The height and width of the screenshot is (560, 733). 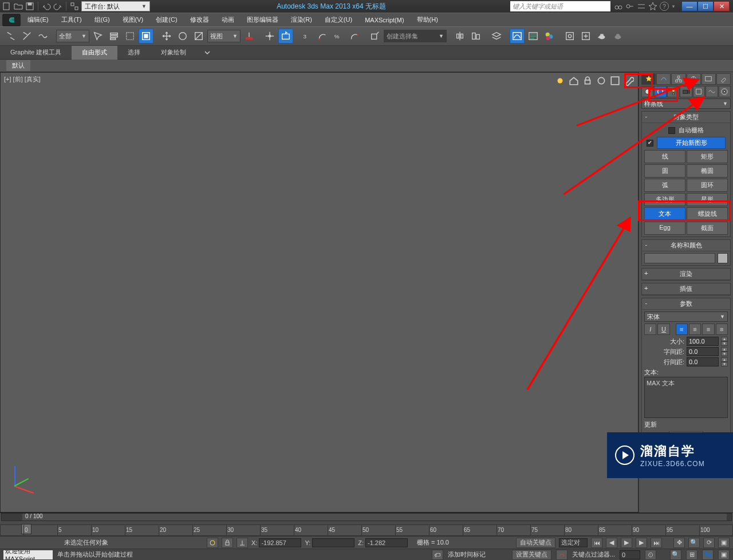 I want to click on play-start-icon: ⏮, so click(x=597, y=543).